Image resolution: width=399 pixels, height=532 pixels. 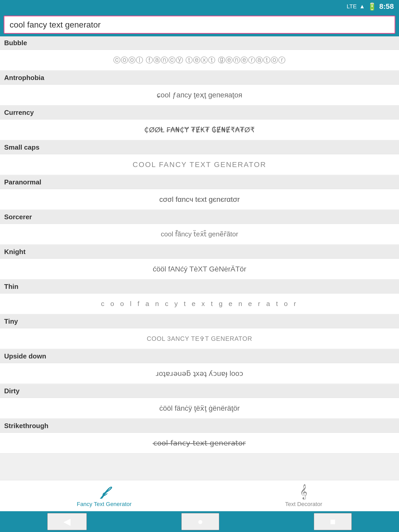 What do you see at coordinates (67, 522) in the screenshot?
I see `back-button: ◀` at bounding box center [67, 522].